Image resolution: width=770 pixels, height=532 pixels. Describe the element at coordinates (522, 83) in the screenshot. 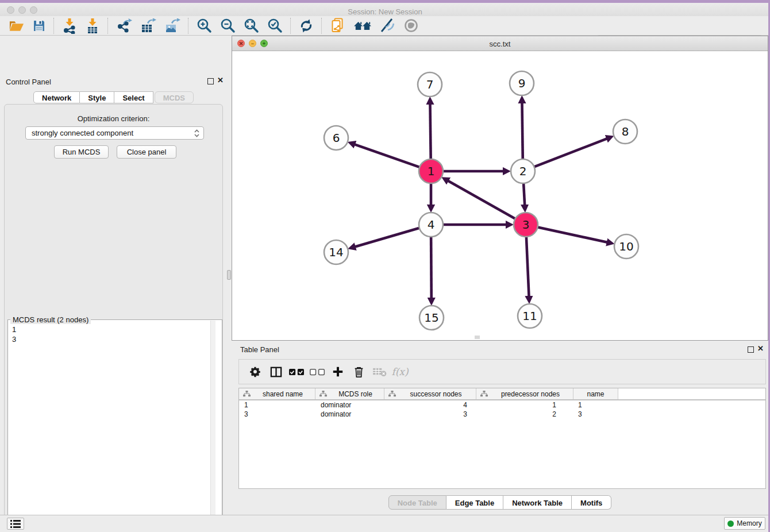

I see `node-9: 9` at that location.